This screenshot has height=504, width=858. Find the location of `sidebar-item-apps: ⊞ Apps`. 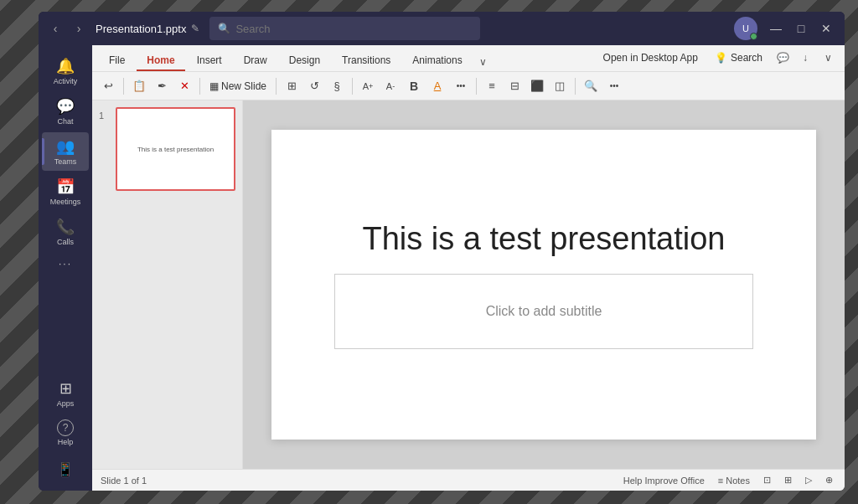

sidebar-item-apps: ⊞ Apps is located at coordinates (65, 393).